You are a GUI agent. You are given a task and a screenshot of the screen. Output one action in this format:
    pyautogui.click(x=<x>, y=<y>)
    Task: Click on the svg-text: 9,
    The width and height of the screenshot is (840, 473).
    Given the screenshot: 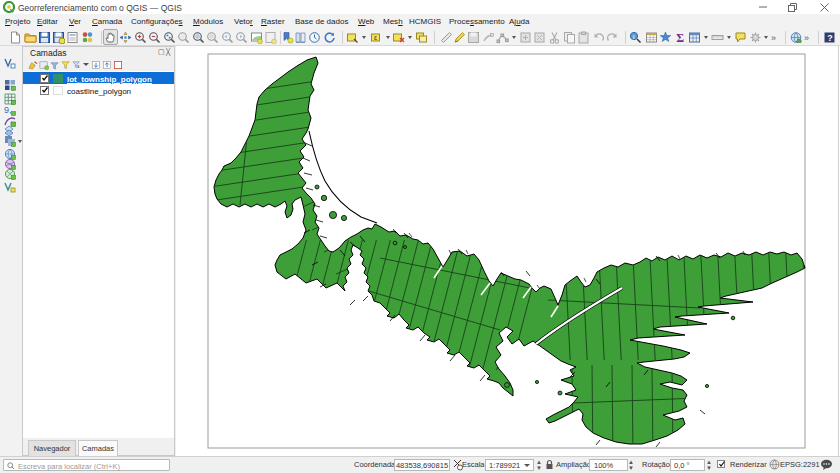 What is the action you would take?
    pyautogui.click(x=8, y=110)
    